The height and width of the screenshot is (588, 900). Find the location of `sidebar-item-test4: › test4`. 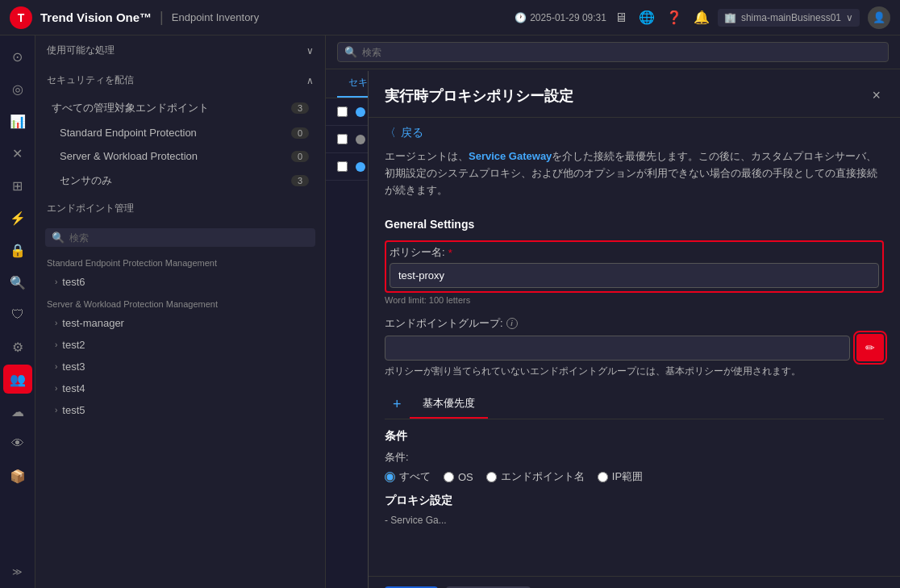

sidebar-item-test4: › test4 is located at coordinates (181, 389).